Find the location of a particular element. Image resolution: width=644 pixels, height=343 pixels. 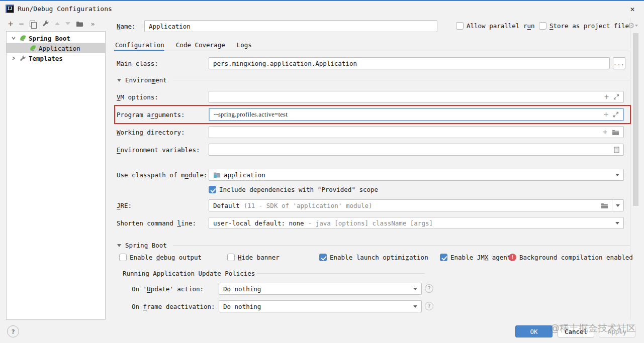

classpath-module-combobox: application is located at coordinates (416, 175).